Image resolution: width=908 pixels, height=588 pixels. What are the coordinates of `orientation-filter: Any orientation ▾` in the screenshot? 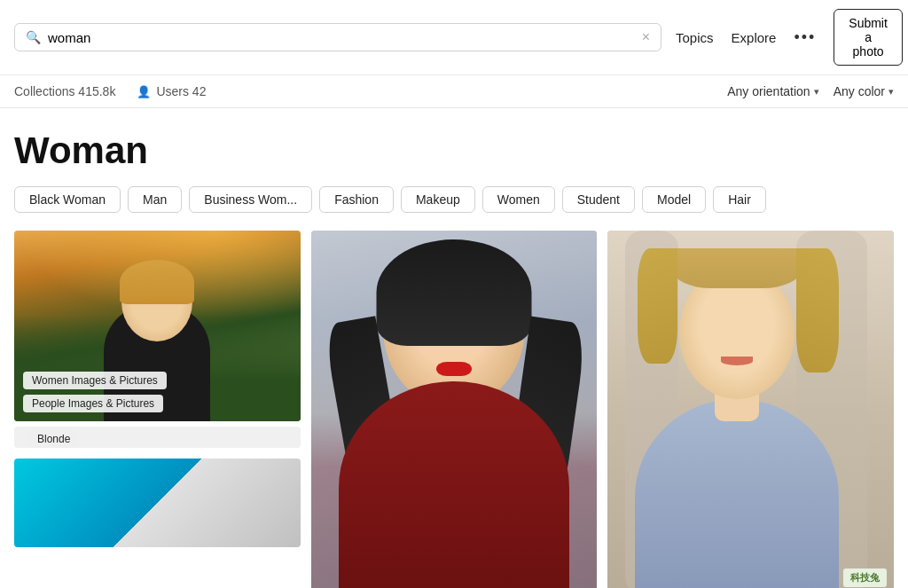 It's located at (773, 91).